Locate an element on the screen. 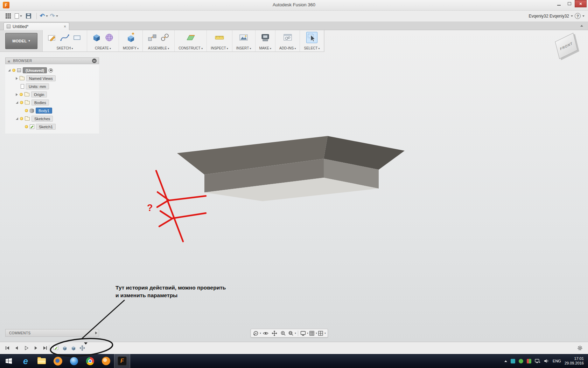 This screenshot has height=368, width=588. step-back-button is located at coordinates (17, 348).